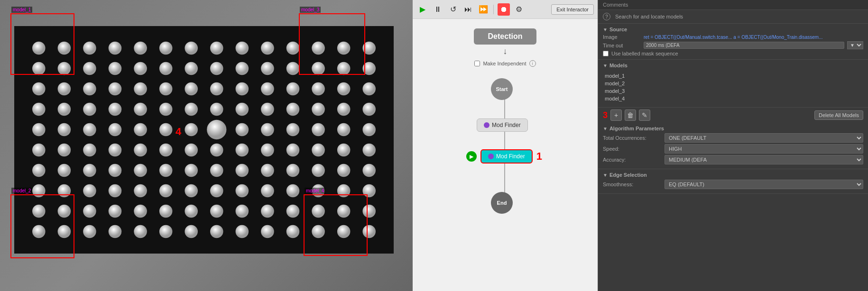 This screenshot has height=291, width=868. Describe the element at coordinates (519, 9) in the screenshot. I see `settings-button: ⚙` at that location.